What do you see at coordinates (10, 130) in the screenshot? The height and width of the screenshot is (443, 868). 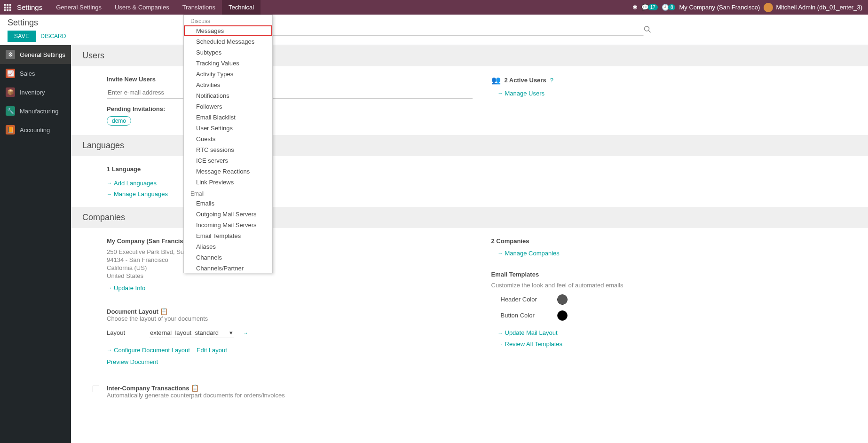 I see `book-icon: 📙` at bounding box center [10, 130].